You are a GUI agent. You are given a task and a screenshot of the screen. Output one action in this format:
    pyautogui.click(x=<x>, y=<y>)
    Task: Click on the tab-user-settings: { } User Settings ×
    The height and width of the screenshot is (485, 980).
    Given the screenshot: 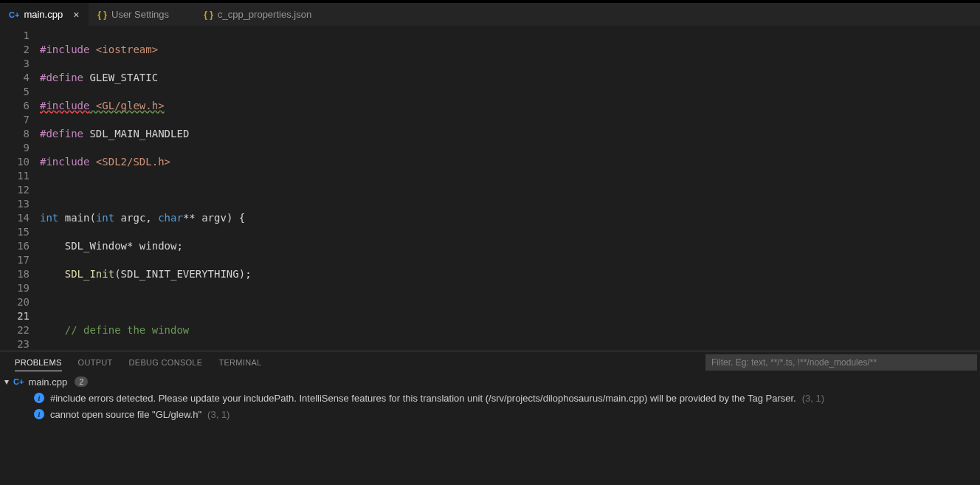 What is the action you would take?
    pyautogui.click(x=142, y=15)
    